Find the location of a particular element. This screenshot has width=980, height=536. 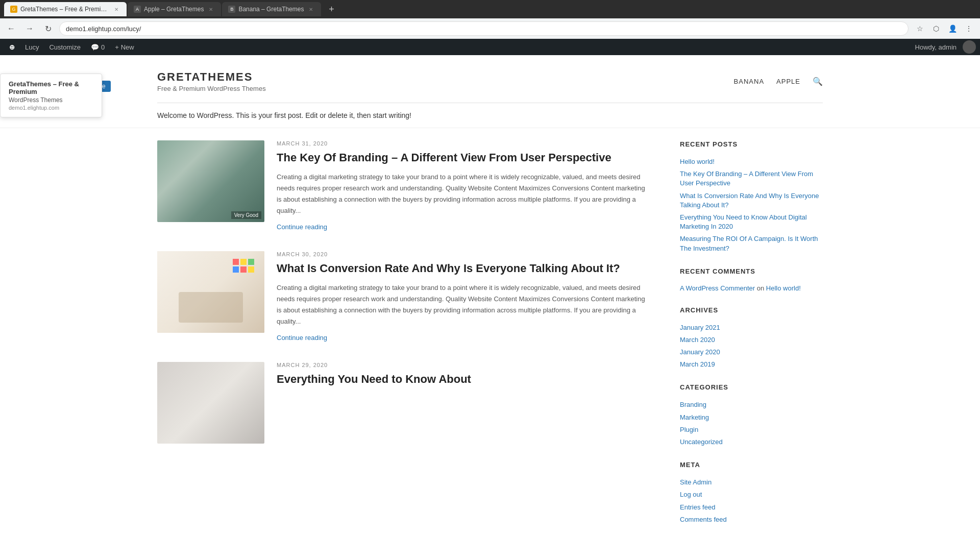

post-thumbnail-1: Very Good is located at coordinates (211, 181).